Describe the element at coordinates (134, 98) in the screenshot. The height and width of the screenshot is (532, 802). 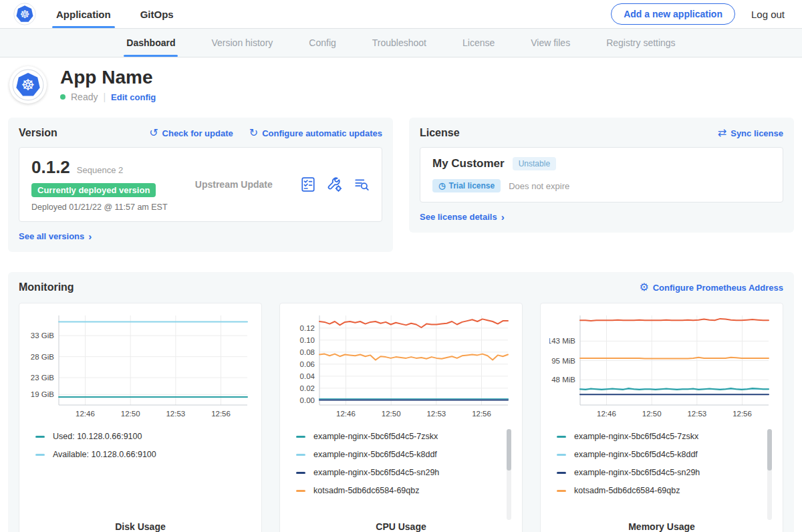
I see `edit-config-link: Edit config` at that location.